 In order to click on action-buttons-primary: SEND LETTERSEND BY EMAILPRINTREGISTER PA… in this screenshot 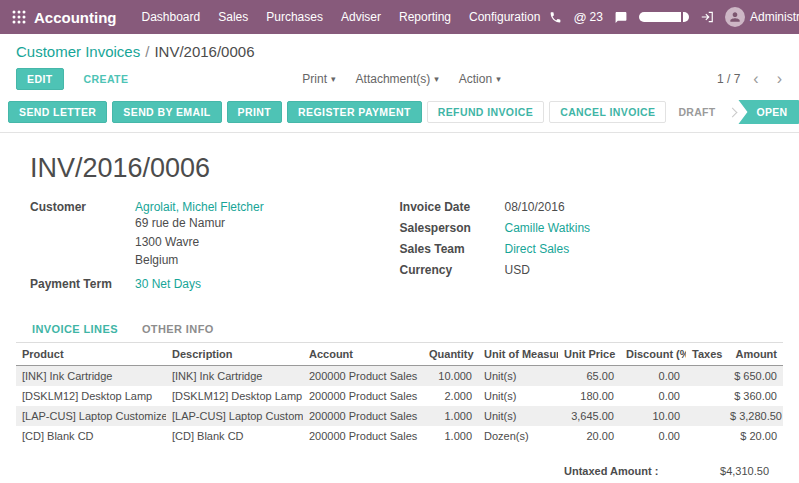, I will do `click(215, 112)`.